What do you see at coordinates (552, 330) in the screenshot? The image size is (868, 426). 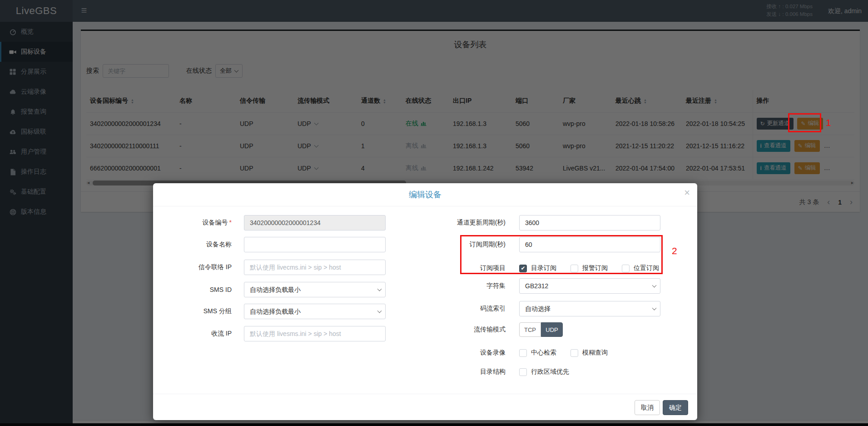 I see `udp-toggle-button: UDP` at bounding box center [552, 330].